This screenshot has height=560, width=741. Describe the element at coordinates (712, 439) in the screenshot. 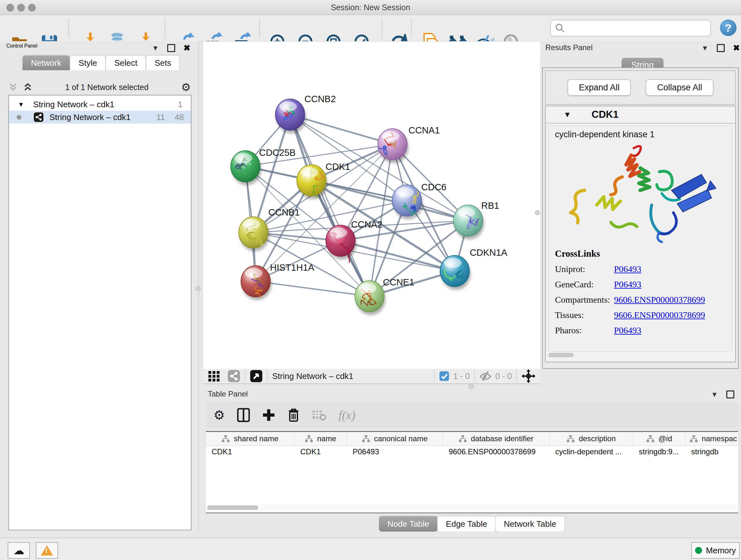

I see `column-header-namespac: namespac` at that location.